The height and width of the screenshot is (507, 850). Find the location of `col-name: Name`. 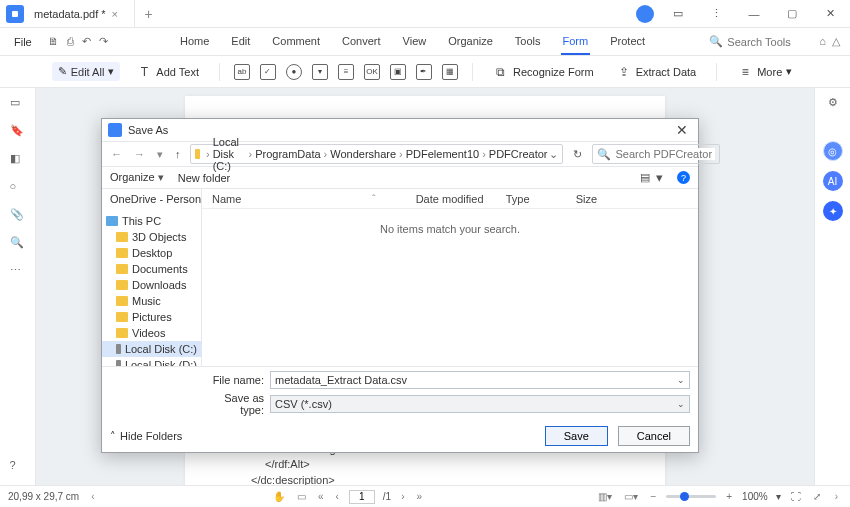

col-name: Name is located at coordinates (292, 199).